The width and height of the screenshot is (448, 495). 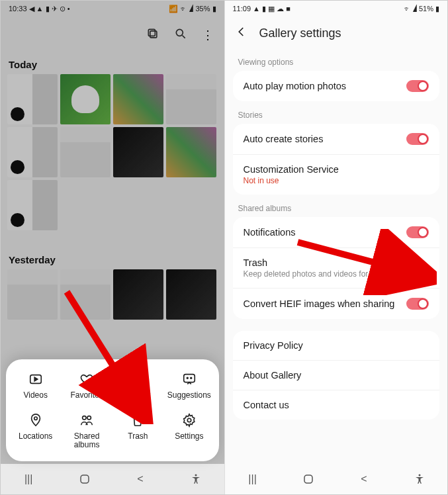 What do you see at coordinates (153, 35) in the screenshot?
I see `copy-icon` at bounding box center [153, 35].